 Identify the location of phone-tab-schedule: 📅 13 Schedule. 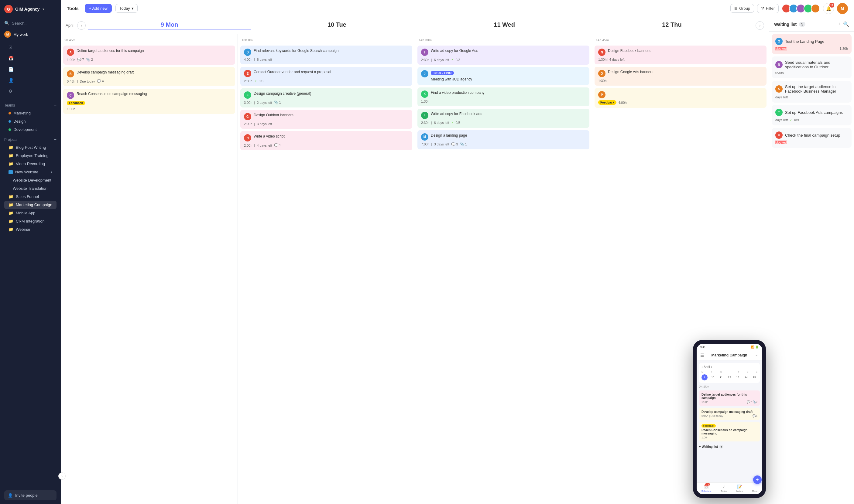
(706, 488).